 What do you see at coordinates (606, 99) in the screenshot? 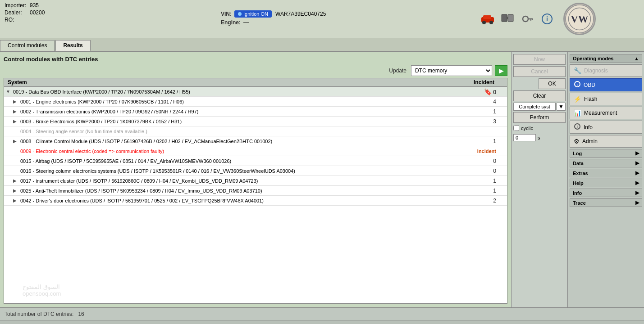
I see `sidebar-flash: ⚡ Flash` at bounding box center [606, 99].